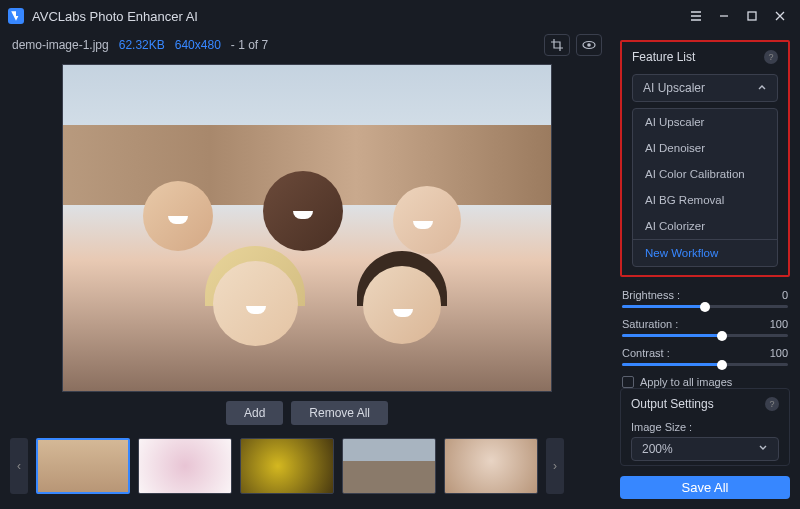 This screenshot has width=800, height=509. What do you see at coordinates (705, 356) in the screenshot?
I see `contrast-row: Contrast :100` at bounding box center [705, 356].